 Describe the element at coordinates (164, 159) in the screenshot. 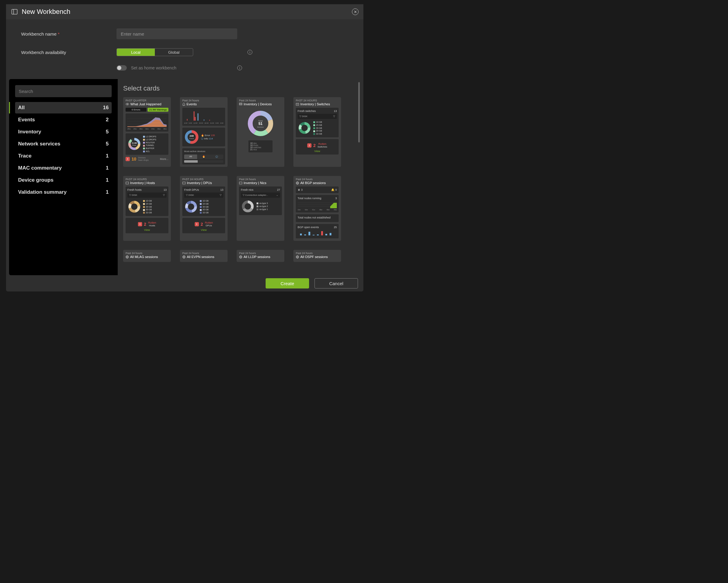

I see `more-button: More...` at that location.